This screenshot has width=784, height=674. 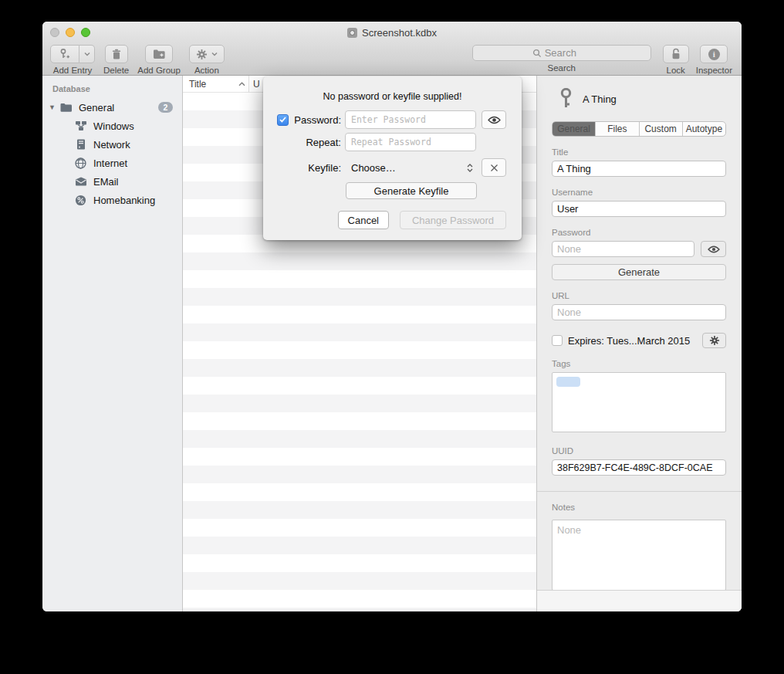 I want to click on search-input-wrap, so click(x=562, y=52).